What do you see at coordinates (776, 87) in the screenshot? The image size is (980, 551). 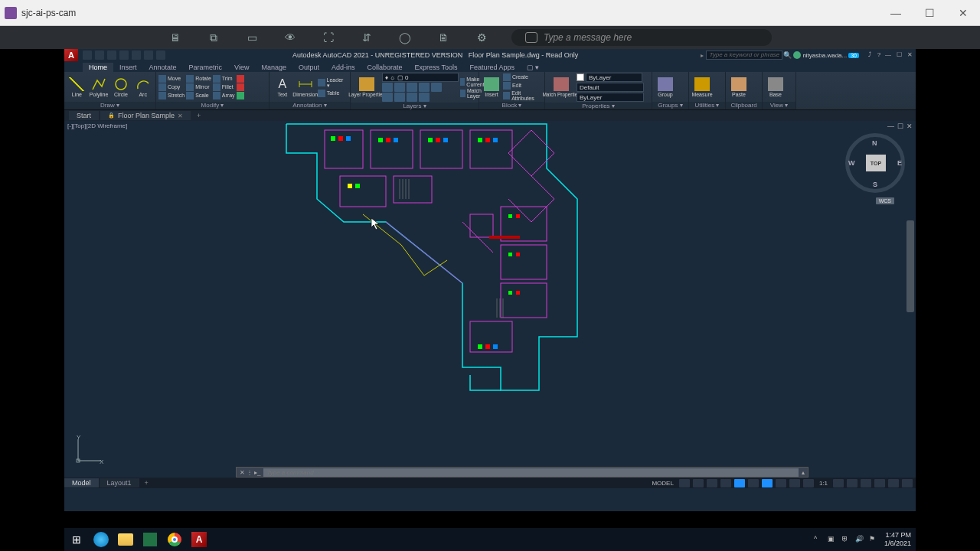 I see `tool-base: Base` at bounding box center [776, 87].